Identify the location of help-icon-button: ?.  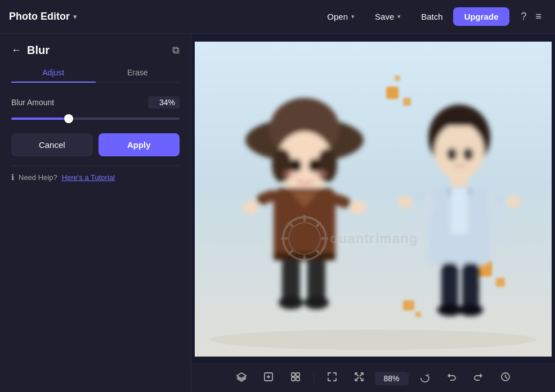
(523, 17).